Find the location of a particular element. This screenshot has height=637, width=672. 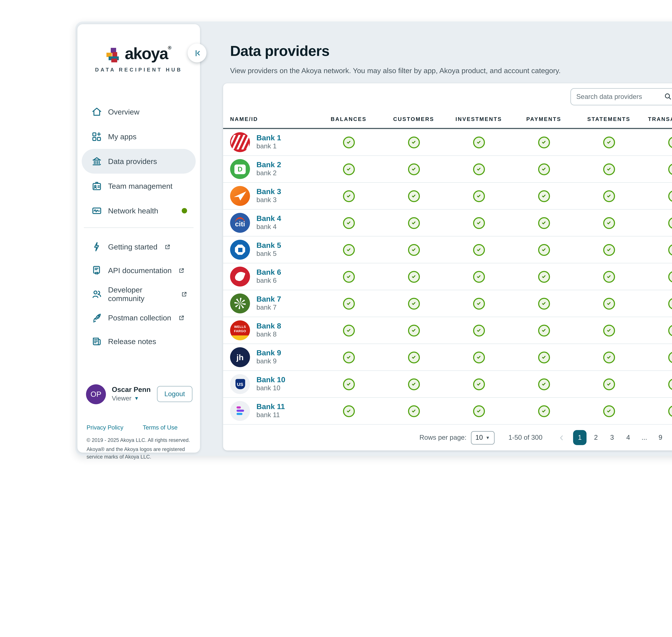

previous-page-button is located at coordinates (562, 438).